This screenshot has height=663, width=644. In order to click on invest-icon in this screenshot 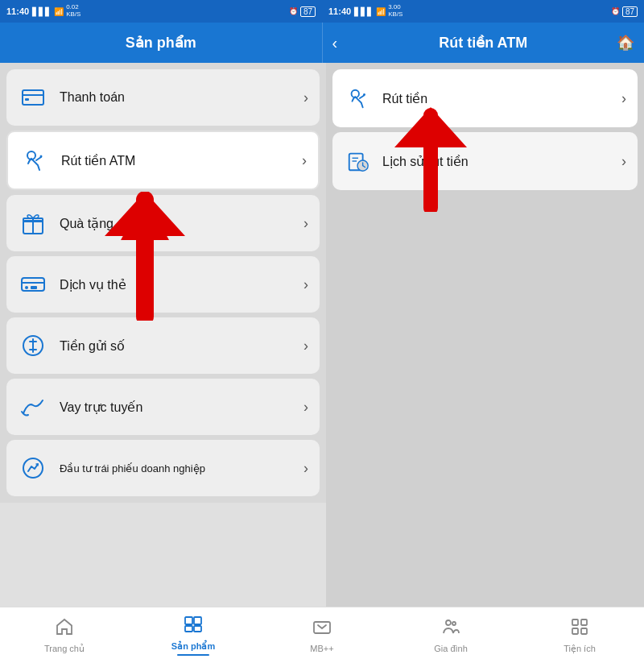, I will do `click(33, 468)`.